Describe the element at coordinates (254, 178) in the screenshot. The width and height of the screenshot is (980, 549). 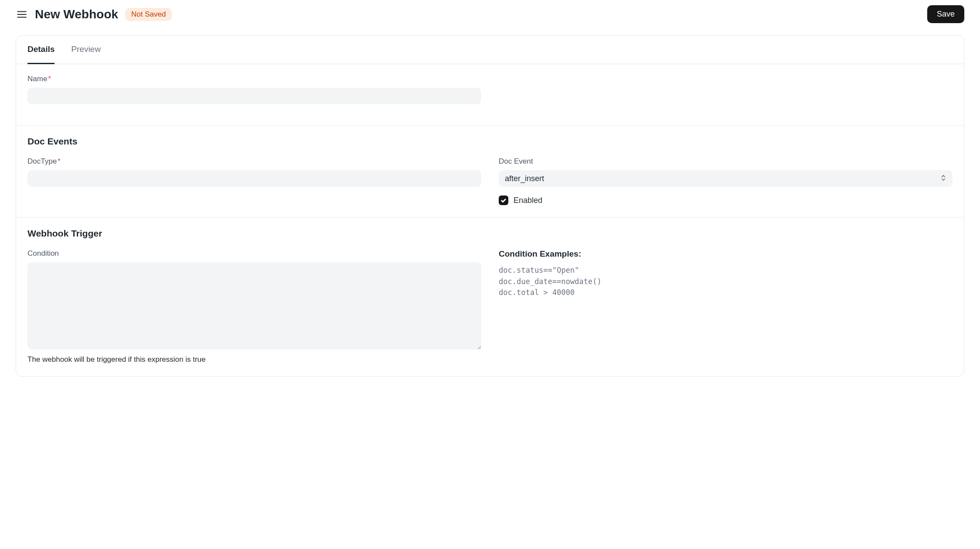
I see `doctype-input` at that location.